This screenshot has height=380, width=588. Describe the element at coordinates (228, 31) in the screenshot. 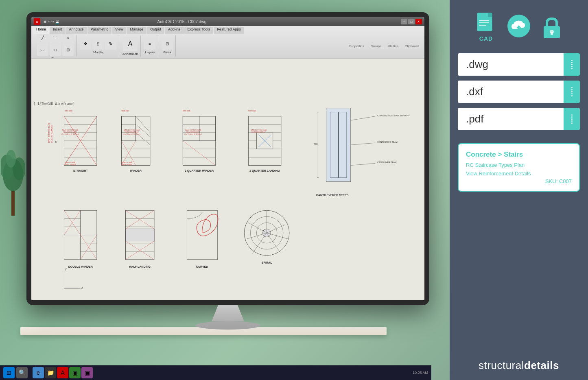

I see `ribbon-tabs: Home Insert Annotate Parametric View Man…` at that location.